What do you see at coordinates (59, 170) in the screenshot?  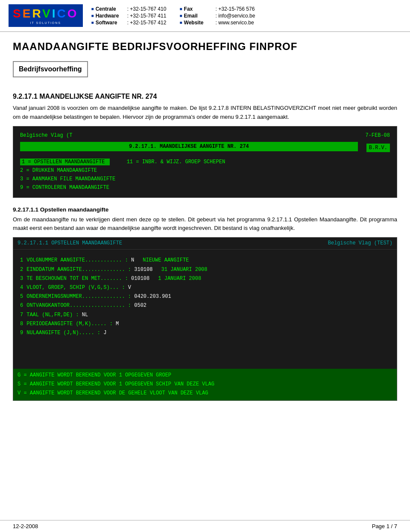 I see `term1-item2-text: 2 = DRUKKEN MAANDAANGIFTE` at bounding box center [59, 170].